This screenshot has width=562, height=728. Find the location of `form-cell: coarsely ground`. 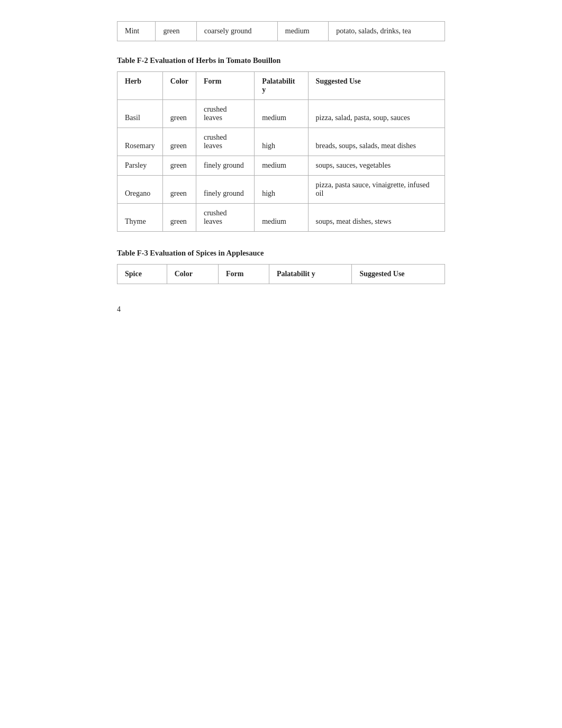

form-cell: coarsely ground is located at coordinates (237, 32).